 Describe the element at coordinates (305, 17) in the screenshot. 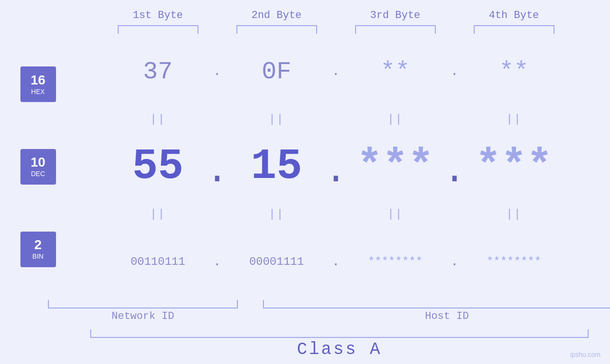

I see `byte-headers: 1st Byte 2nd Byte 3rd Byte 4th Byte` at that location.